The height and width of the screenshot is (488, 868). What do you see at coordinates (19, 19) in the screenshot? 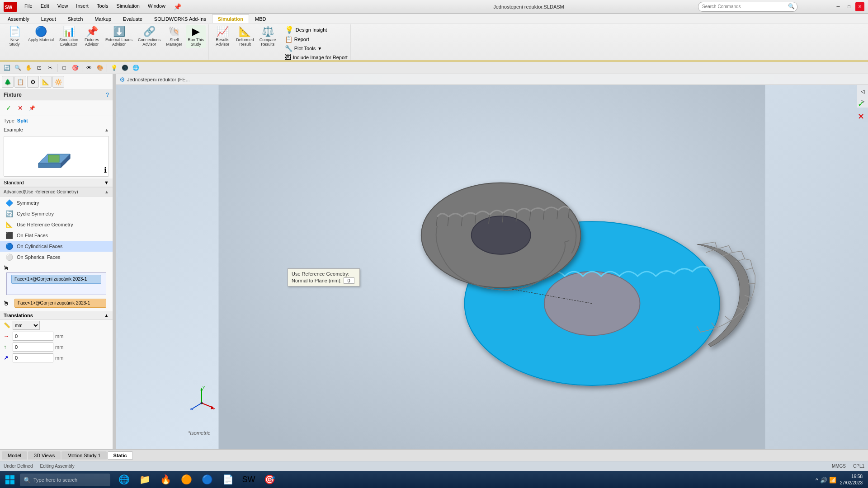
I see `tab-assembly: Assembly` at bounding box center [19, 19].